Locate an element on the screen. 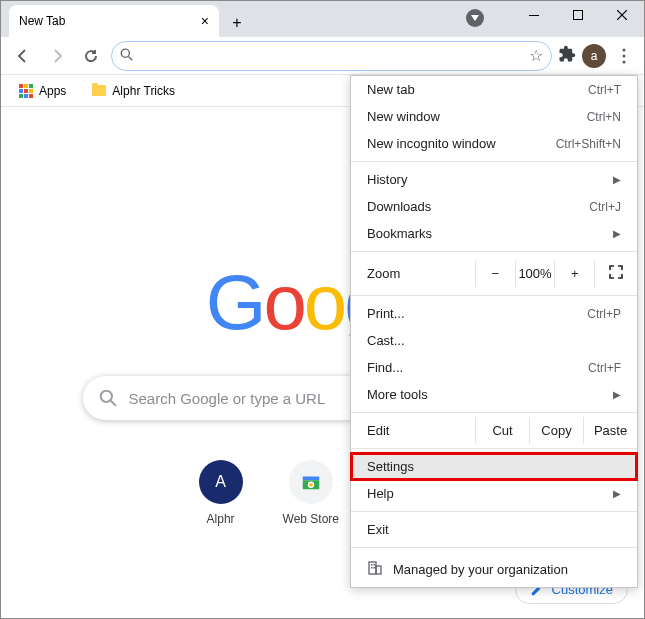 The width and height of the screenshot is (645, 619). bookmark-folder-label: Alphr Tricks is located at coordinates (144, 91).